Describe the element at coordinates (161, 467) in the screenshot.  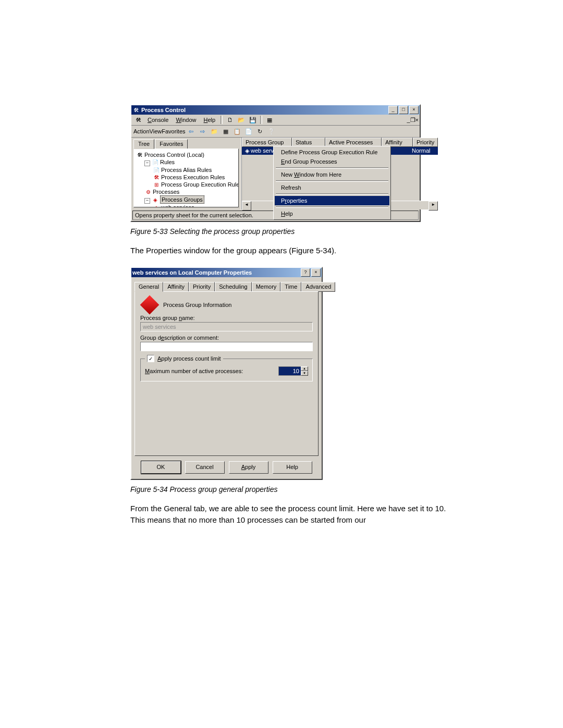
I see `ok-button: OK` at that location.